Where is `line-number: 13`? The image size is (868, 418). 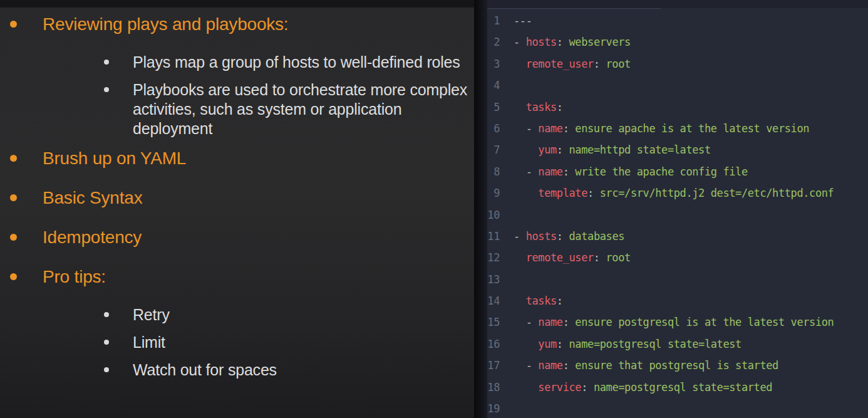 line-number: 13 is located at coordinates (493, 280).